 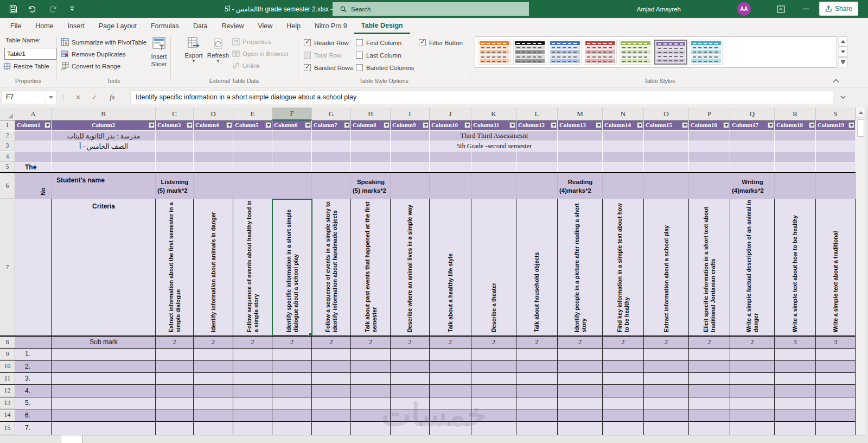 I want to click on table-style-green, so click(x=636, y=52).